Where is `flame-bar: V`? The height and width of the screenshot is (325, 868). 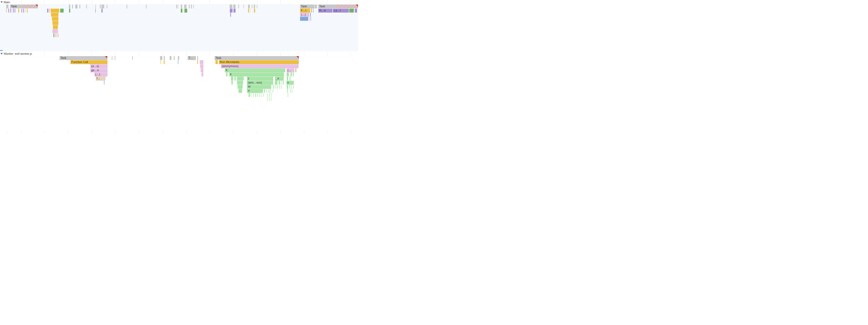 flame-bar: V is located at coordinates (255, 91).